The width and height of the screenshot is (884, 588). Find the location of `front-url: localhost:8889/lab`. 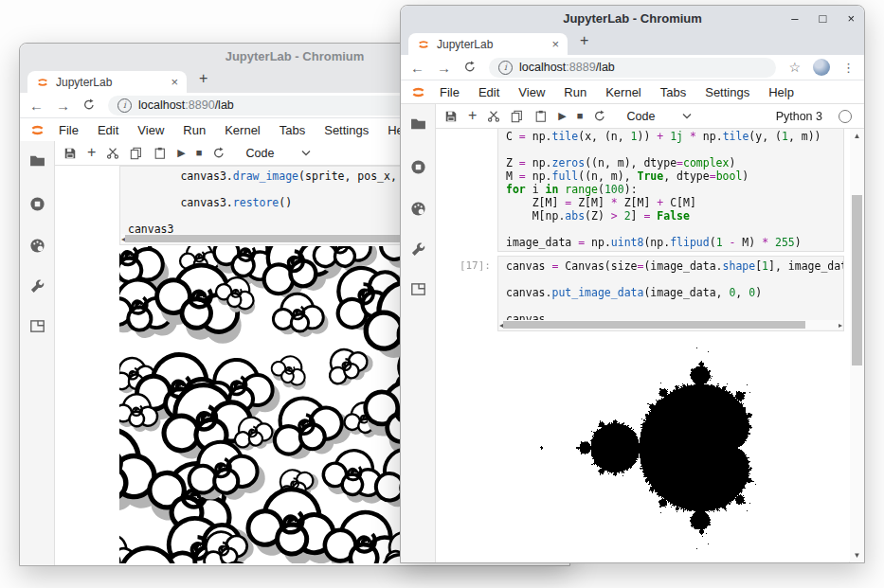

front-url: localhost:8889/lab is located at coordinates (567, 67).